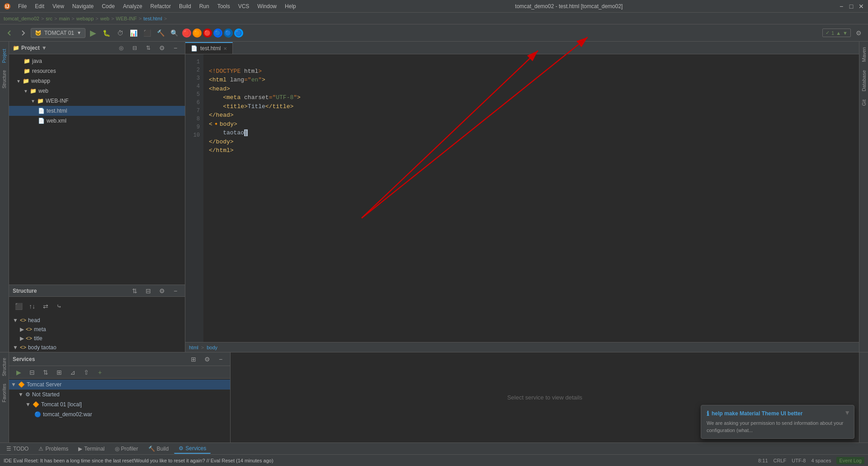  What do you see at coordinates (239, 33) in the screenshot?
I see `safari-icon: 🔵` at bounding box center [239, 33].